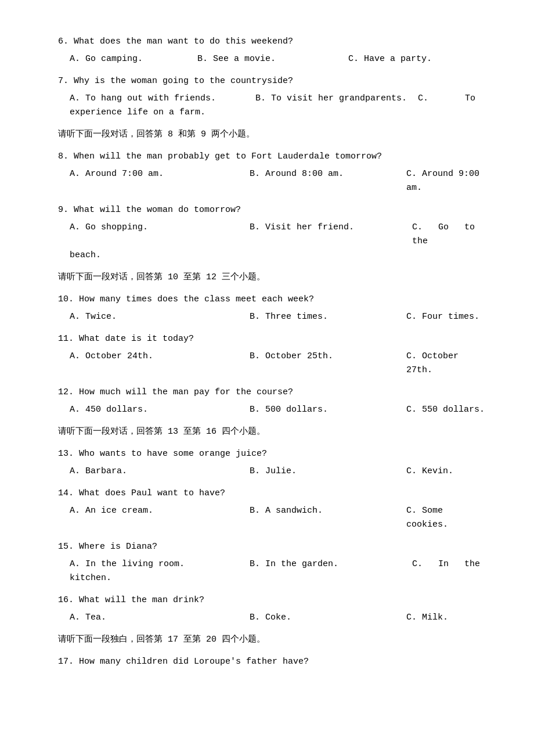 This screenshot has width=534, height=756. What do you see at coordinates (273, 59) in the screenshot?
I see `q6-options: A. Go camping. B. See a movie. C. Have a…` at bounding box center [273, 59].